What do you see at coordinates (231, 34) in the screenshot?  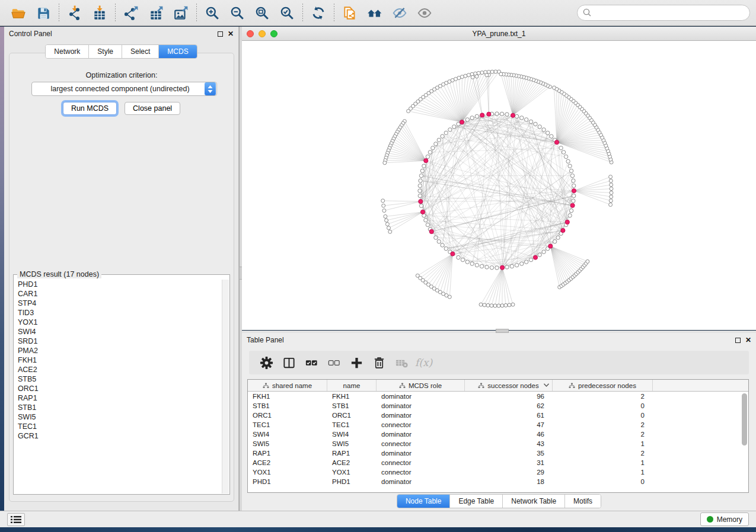 I see `close-panel-icon: ✕` at bounding box center [231, 34].